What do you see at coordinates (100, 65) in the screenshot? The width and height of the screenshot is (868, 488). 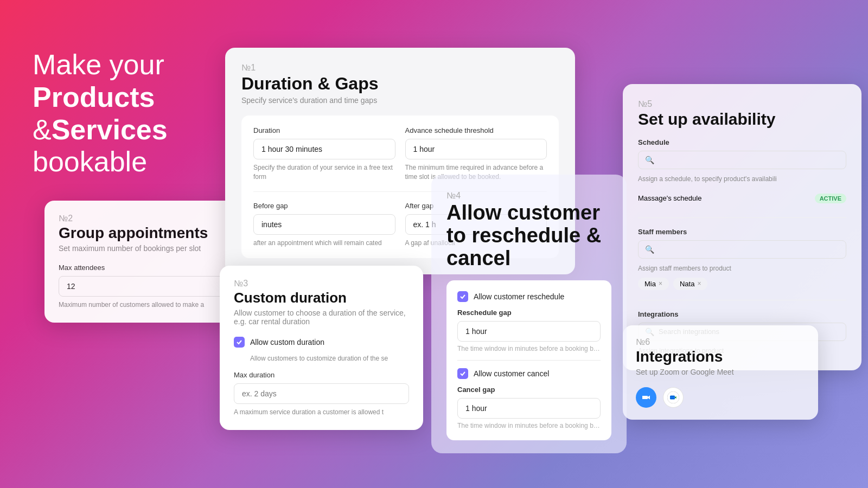 I see `hero-line1: Make your` at bounding box center [100, 65].